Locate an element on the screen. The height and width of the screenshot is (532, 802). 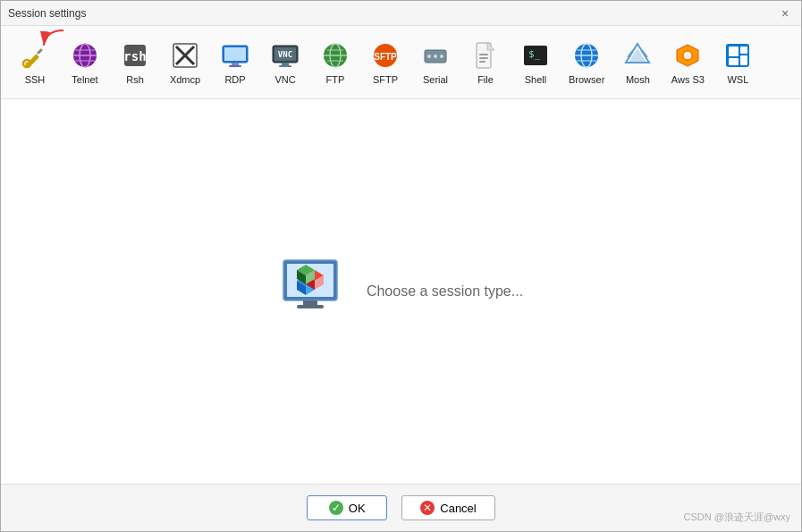
session-type-browser: Browser is located at coordinates (587, 63).